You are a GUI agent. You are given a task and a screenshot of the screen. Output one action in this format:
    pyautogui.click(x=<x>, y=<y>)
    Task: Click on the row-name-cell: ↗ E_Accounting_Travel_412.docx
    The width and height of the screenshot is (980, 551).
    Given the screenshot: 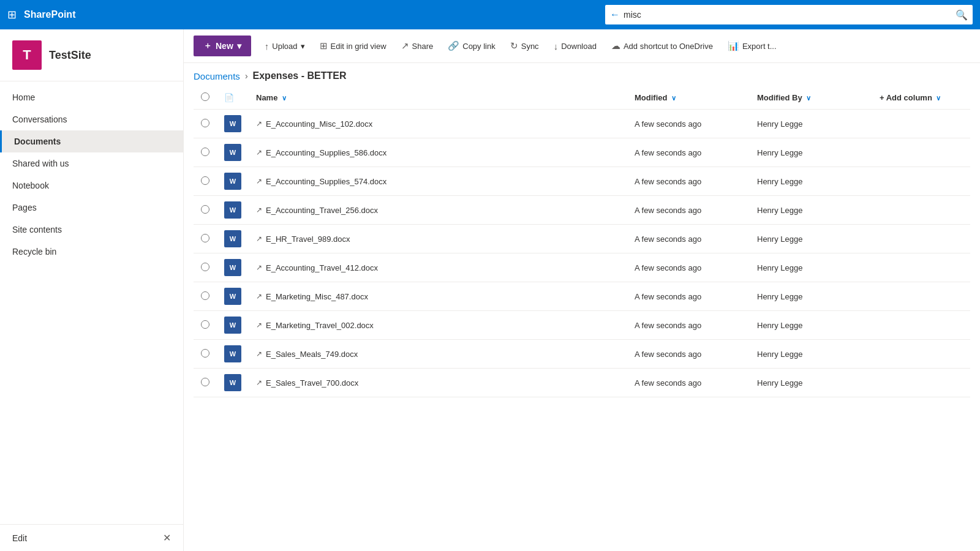 What is the action you would take?
    pyautogui.click(x=438, y=268)
    